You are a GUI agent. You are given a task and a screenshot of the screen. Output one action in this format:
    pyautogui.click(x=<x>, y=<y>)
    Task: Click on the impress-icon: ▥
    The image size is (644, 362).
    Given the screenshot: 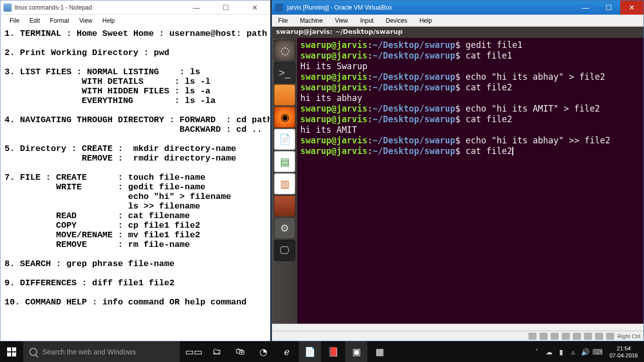 What is the action you would take?
    pyautogui.click(x=285, y=184)
    